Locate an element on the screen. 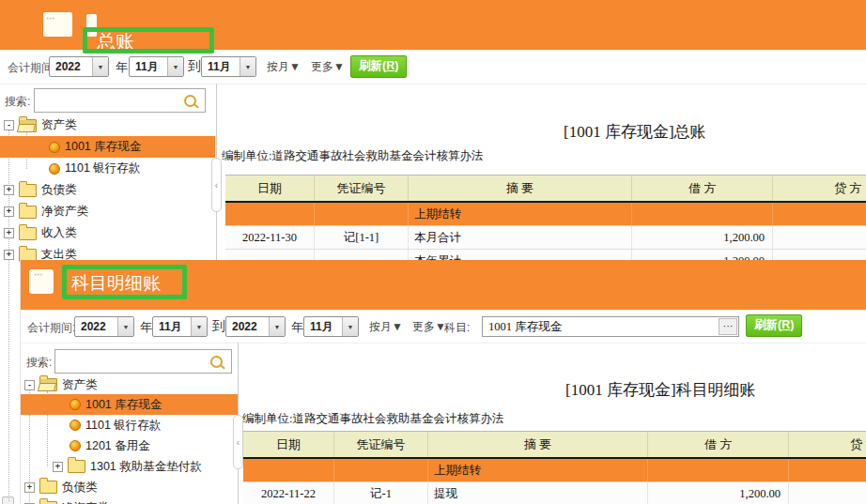 This screenshot has height=504, width=866. table-row-month-total: 2022-11-30 记[1-1] 本月合计 1,200.00 is located at coordinates (546, 238).